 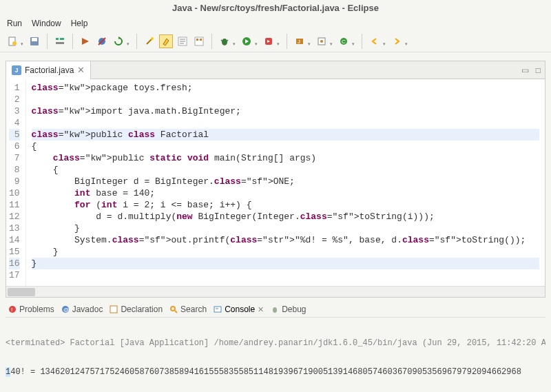 I want to click on refresh-button, so click(x=118, y=41).